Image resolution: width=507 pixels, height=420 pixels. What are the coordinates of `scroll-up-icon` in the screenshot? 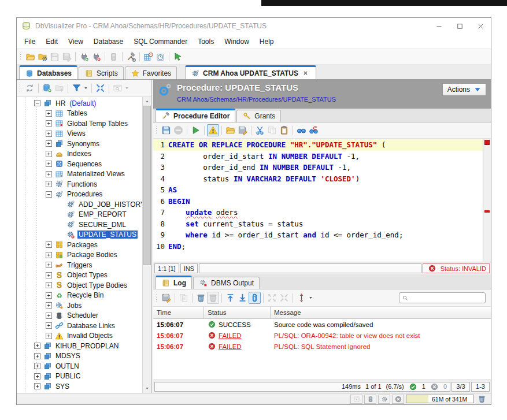 It's located at (147, 102).